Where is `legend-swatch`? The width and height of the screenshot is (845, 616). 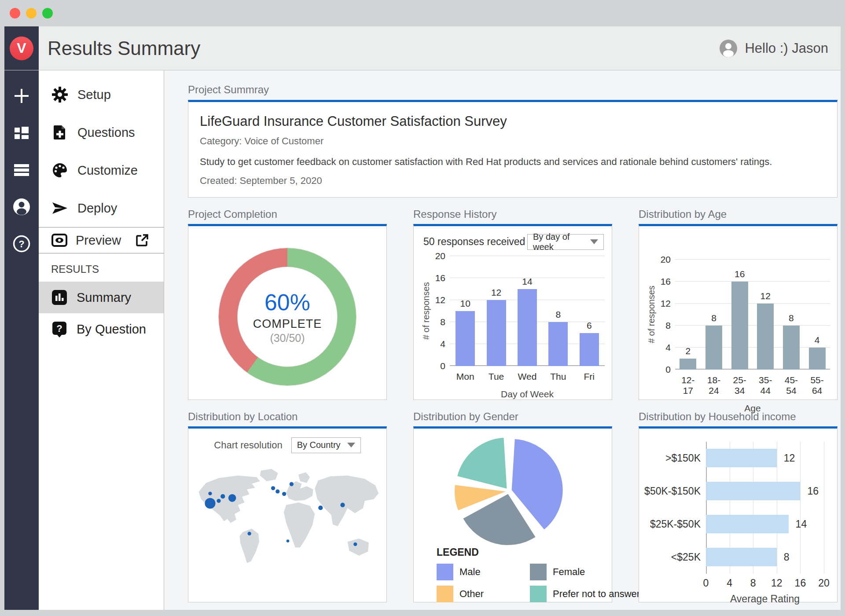 legend-swatch is located at coordinates (538, 572).